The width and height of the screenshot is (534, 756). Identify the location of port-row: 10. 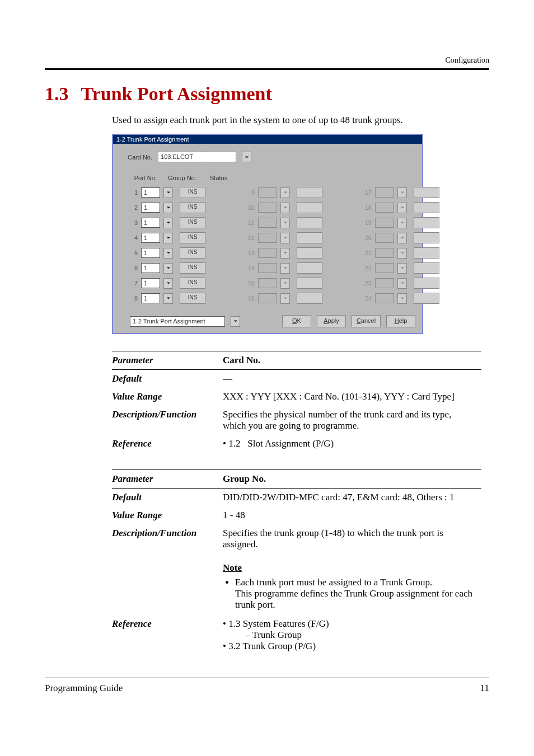
(283, 208).